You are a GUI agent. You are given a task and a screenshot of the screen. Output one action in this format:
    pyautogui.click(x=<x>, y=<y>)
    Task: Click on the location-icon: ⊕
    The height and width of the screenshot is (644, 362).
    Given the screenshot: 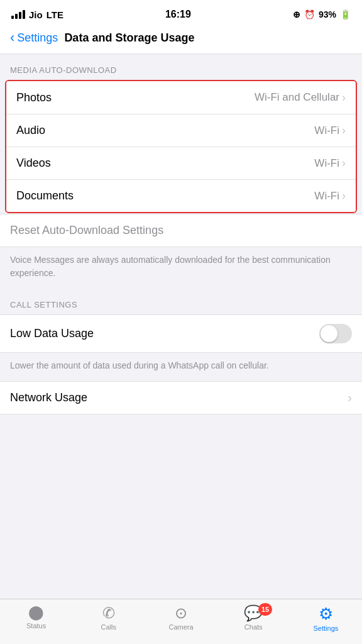 What is the action you would take?
    pyautogui.click(x=297, y=14)
    